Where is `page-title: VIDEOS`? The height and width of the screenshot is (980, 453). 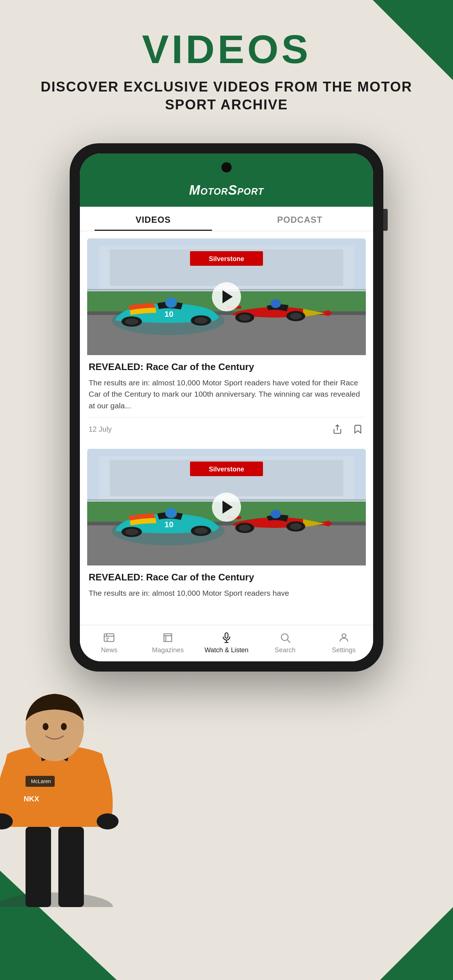
page-title: VIDEOS is located at coordinates (226, 49).